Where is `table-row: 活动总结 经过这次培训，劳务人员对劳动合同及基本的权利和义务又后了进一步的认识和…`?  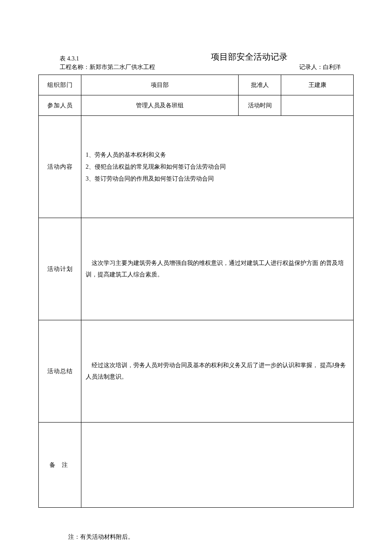 table-row: 活动总结 经过这次培训，劳务人员对劳动合同及基本的权利和义务又后了进一步的认识和… is located at coordinates (196, 371).